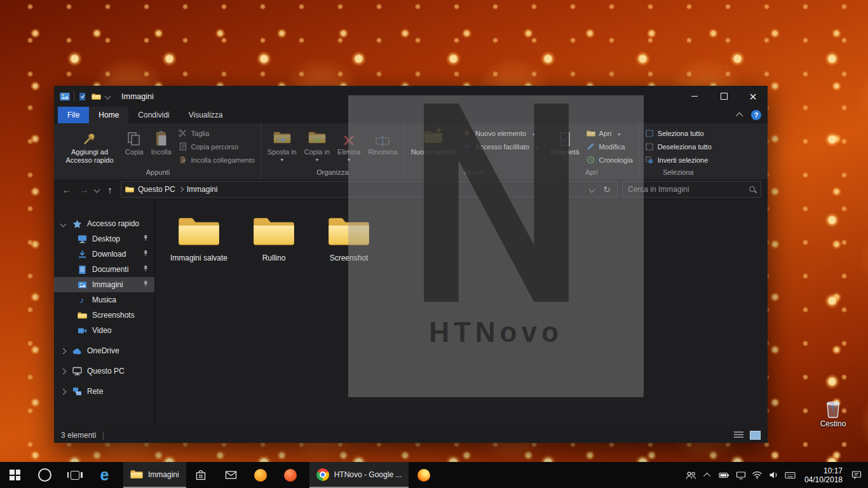 Image resolution: width=868 pixels, height=488 pixels. Describe the element at coordinates (74, 115) in the screenshot. I see `tab-file: File` at that location.